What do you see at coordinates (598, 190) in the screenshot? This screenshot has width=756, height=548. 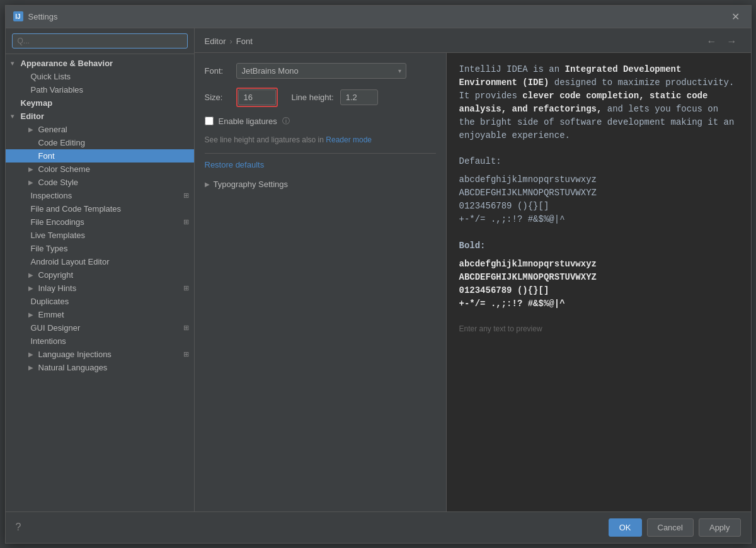 I see `preview-default-section: Default: abcdefghijklmnopqrstuvwxyz ABCD…` at bounding box center [598, 190].